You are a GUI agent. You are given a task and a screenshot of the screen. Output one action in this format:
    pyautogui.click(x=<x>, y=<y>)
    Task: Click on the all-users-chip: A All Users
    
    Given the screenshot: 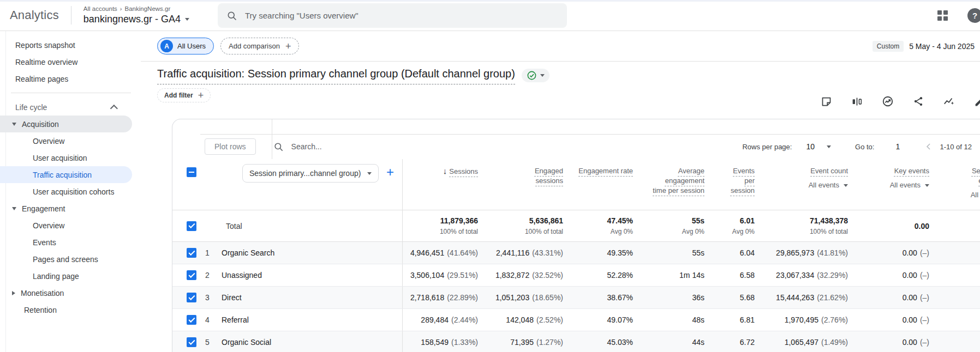 What is the action you would take?
    pyautogui.click(x=186, y=46)
    